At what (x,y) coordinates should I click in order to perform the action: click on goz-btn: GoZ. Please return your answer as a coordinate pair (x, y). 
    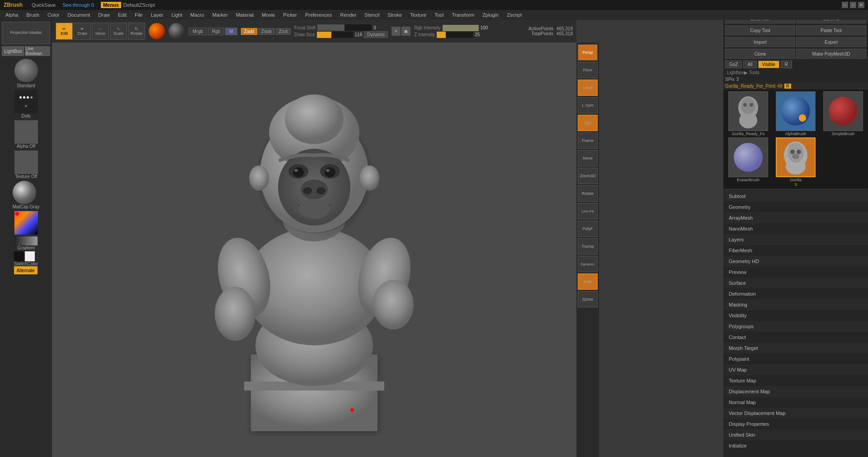
    Looking at the image, I should click on (733, 64).